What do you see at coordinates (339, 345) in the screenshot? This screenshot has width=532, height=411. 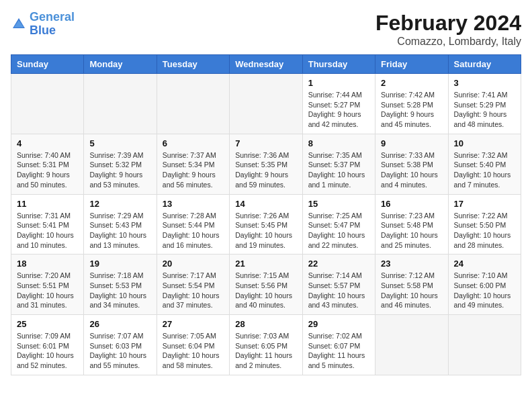 I see `calendar-cell: 29Sunrise: 7:02 AMSunset: 6:07 PMDayligh…` at bounding box center [339, 345].